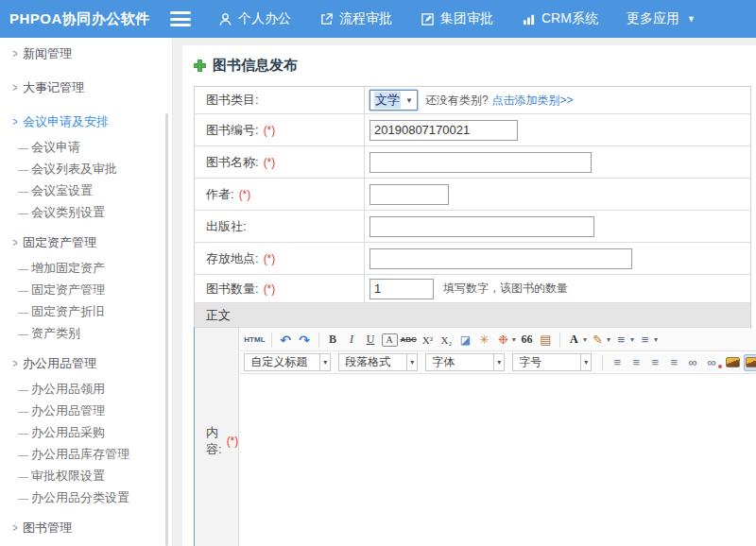 The width and height of the screenshot is (756, 546). I want to click on nav-item-group-approval: 集团审批, so click(457, 19).